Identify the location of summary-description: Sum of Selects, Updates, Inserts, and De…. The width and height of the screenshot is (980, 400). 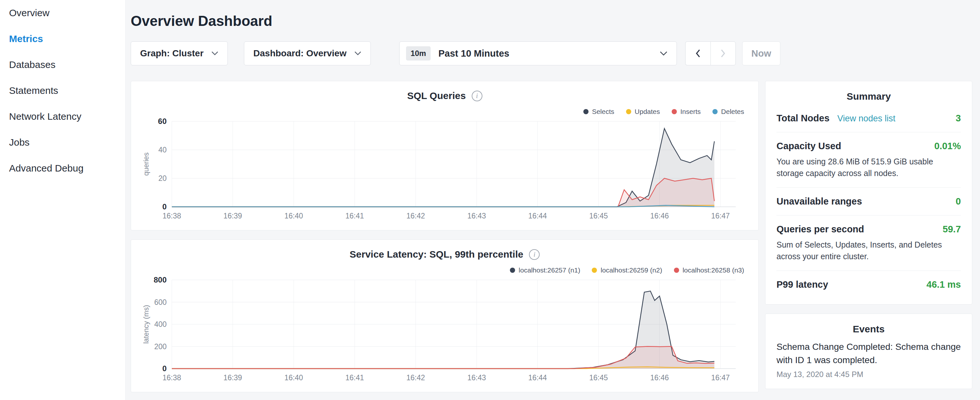
(869, 250).